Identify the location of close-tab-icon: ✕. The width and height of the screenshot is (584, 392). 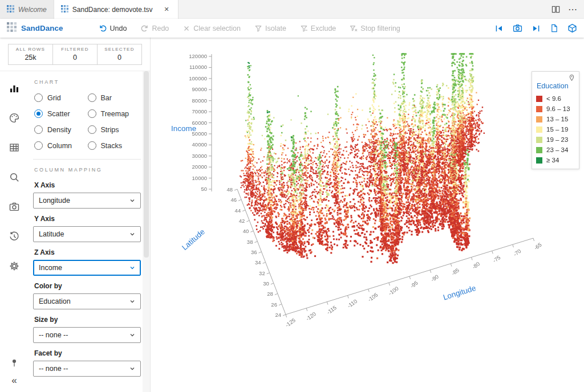
(167, 9).